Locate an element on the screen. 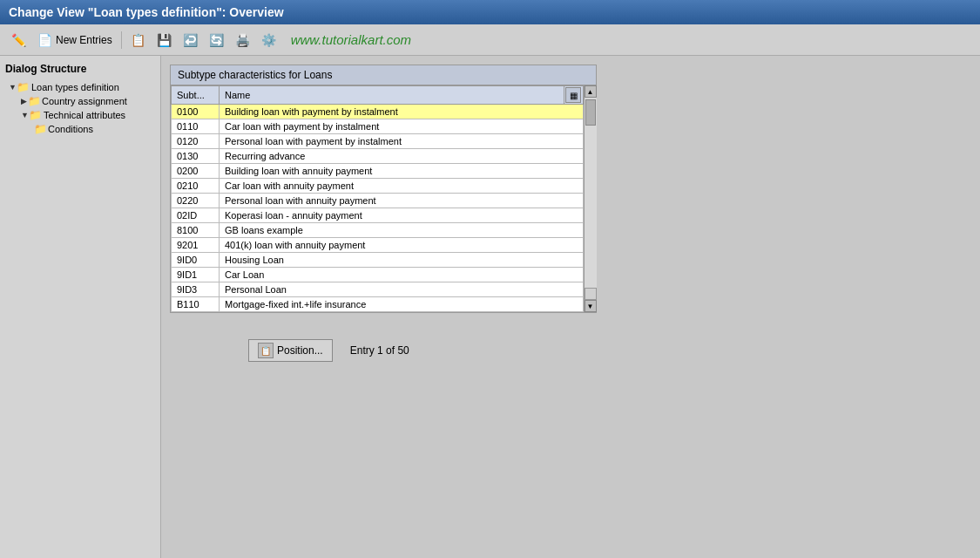  folder-icon-loan-types: 📁 is located at coordinates (24, 87).